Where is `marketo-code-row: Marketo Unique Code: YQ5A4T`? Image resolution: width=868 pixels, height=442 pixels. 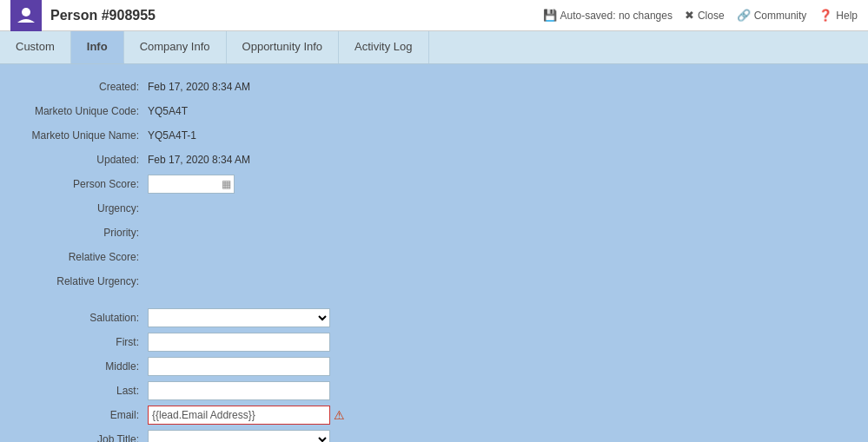
marketo-code-row: Marketo Unique Code: YQ5A4T is located at coordinates (434, 111).